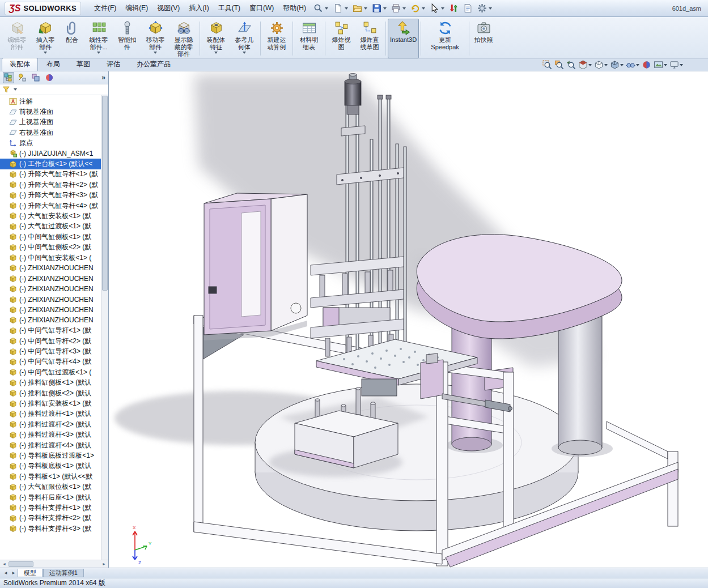  Describe the element at coordinates (50, 206) in the screenshot. I see `tree-item: (-) 升降大气缸导杆<4> (默` at that location.